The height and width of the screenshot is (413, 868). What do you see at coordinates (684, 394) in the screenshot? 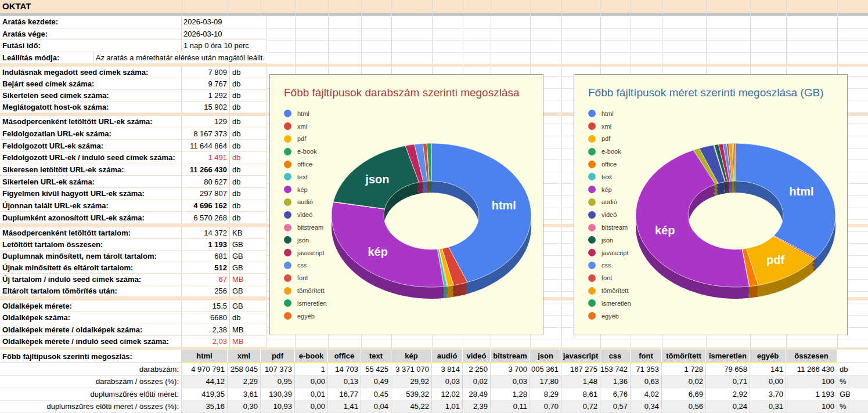
I see `value-cell: 6,69` at bounding box center [684, 394].